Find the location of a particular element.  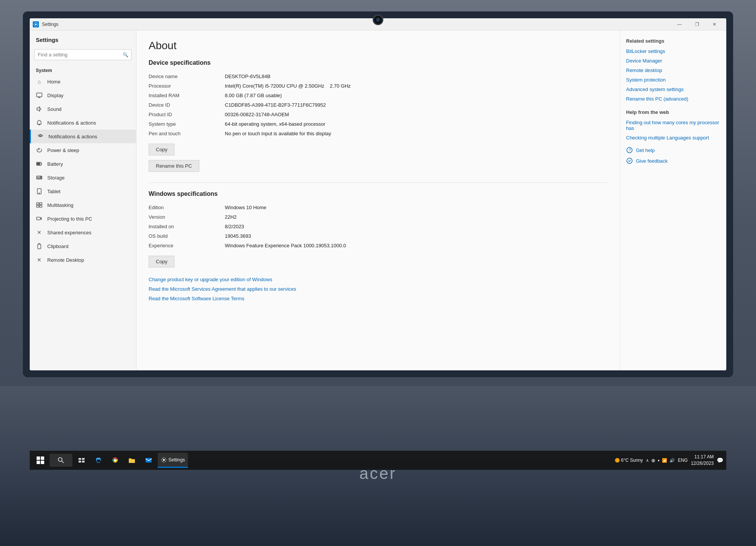

sidebar-item-tablet: Tablet is located at coordinates (83, 191).